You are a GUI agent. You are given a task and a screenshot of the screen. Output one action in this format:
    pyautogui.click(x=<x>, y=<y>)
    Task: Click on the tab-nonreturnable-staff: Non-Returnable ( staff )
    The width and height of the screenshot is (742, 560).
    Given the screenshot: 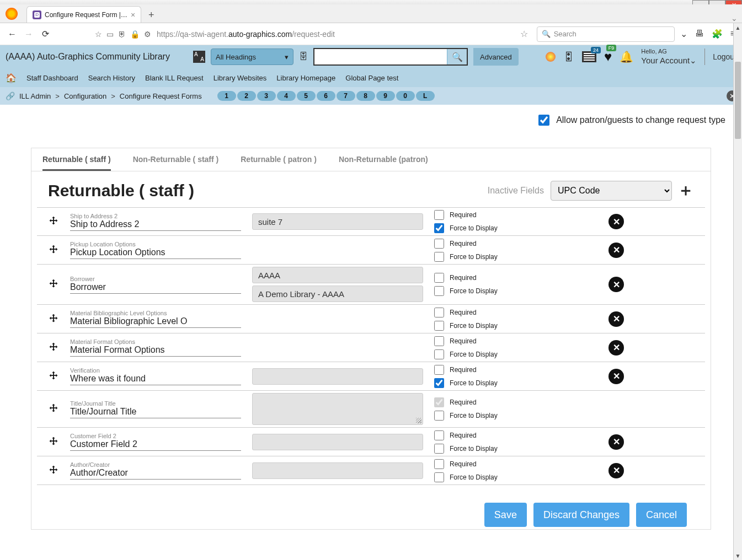 What is the action you would take?
    pyautogui.click(x=176, y=163)
    